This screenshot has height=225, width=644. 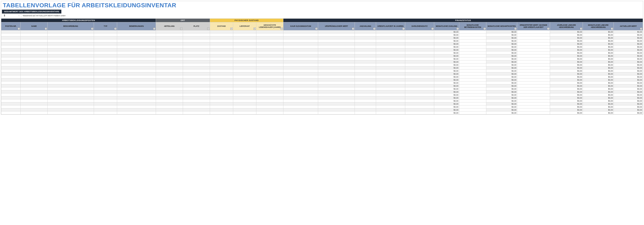 What do you see at coordinates (11, 26) in the screenshot?
I see `col-posten: POSTEN-NR.▾` at bounding box center [11, 26].